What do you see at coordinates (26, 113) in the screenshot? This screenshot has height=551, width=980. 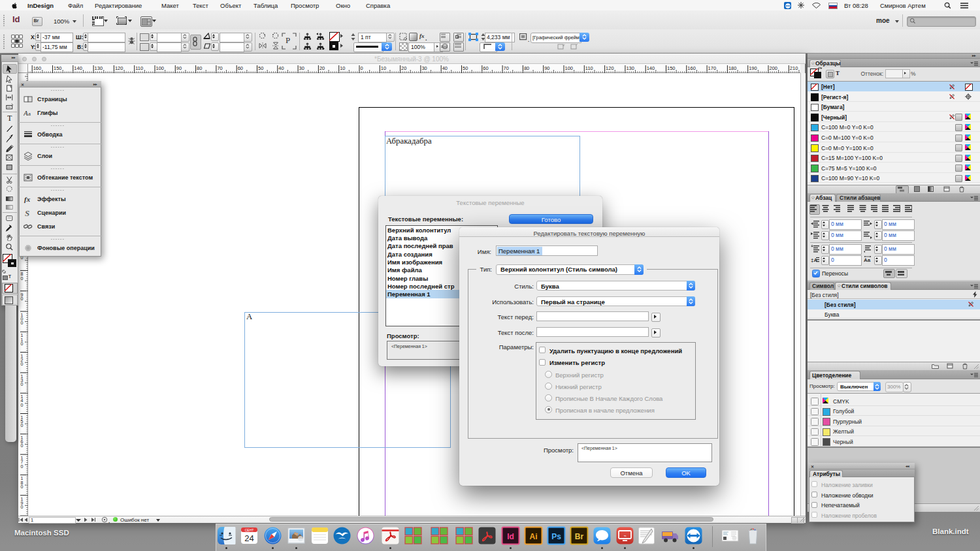 I see `svg-text: A` at bounding box center [26, 113].